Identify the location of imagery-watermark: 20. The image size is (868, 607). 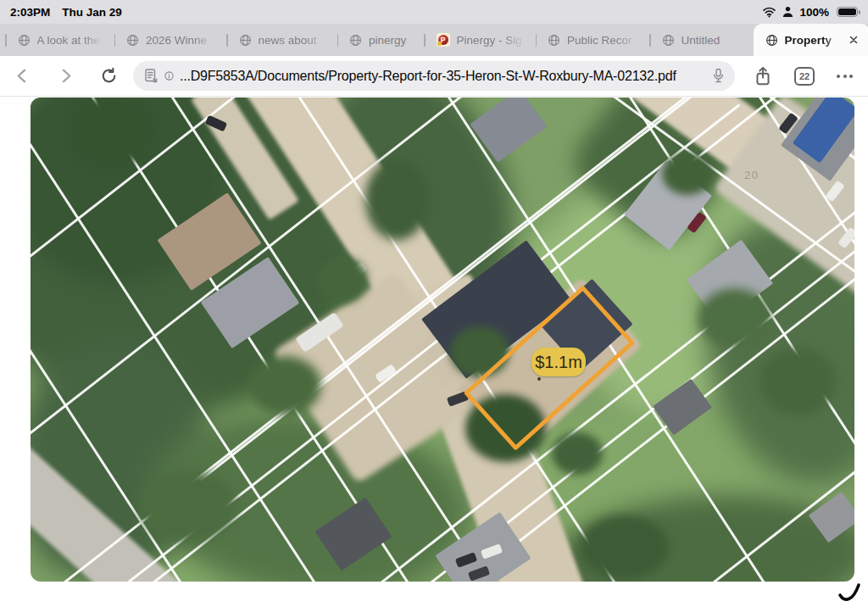
(751, 175).